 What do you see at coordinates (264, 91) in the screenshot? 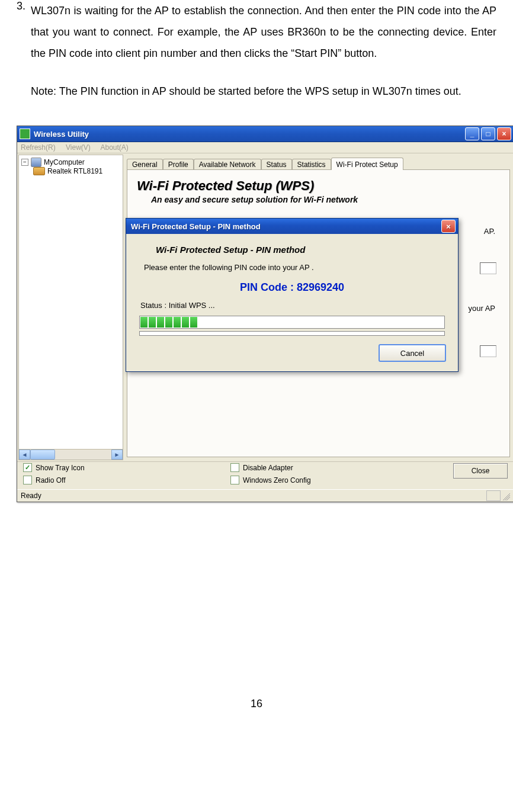
I see `note-text: Note: The PIN function in AP should be s…` at bounding box center [264, 91].